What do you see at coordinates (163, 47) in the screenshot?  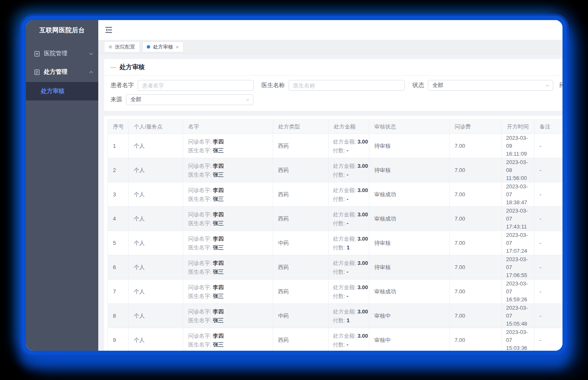 I see `tab-prescription-review: 处方审核 ×` at bounding box center [163, 47].